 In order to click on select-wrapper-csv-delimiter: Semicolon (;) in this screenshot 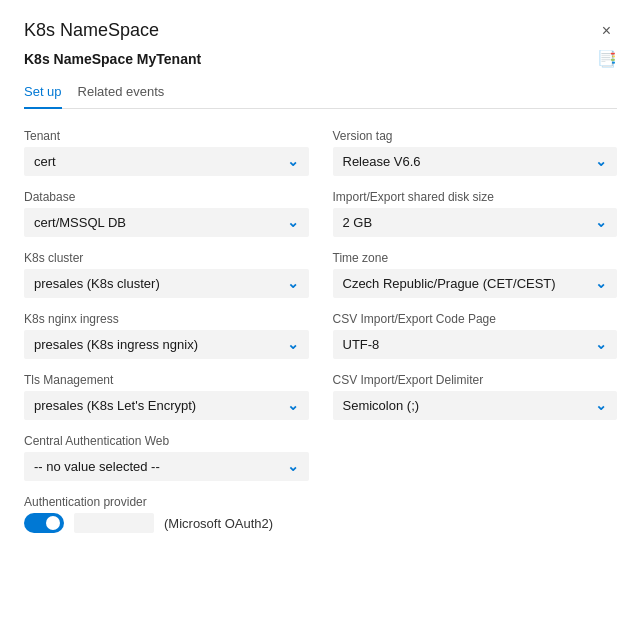, I will do `click(476, 406)`.